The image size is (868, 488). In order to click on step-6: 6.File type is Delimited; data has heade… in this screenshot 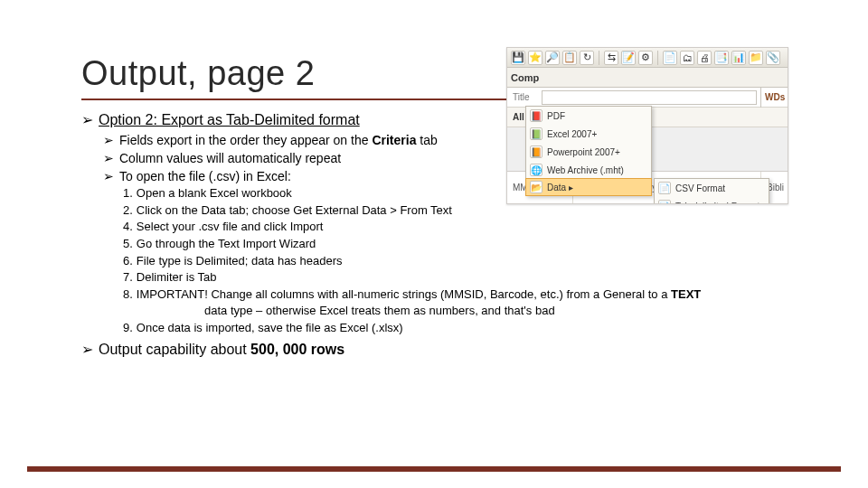, I will do `click(455, 261)`.